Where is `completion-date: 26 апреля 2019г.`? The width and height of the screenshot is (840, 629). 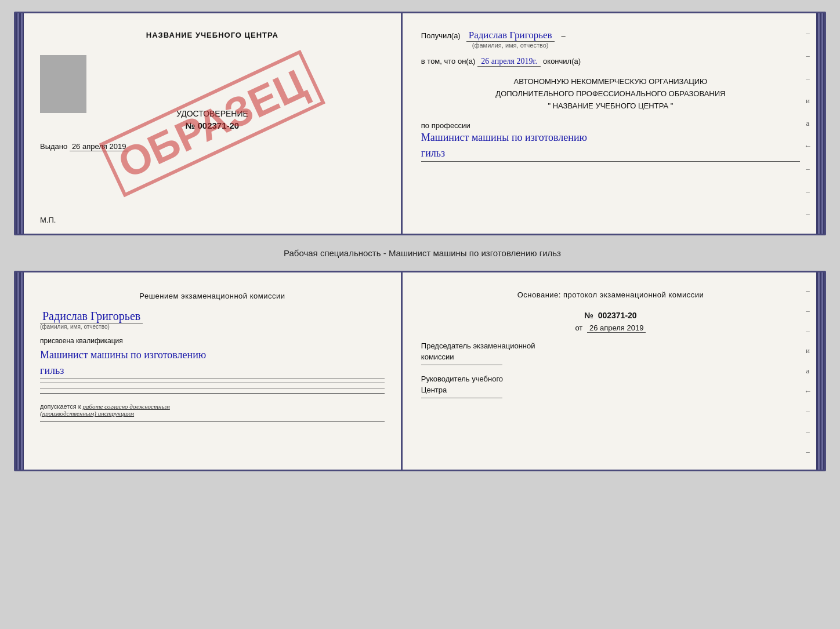 completion-date: 26 апреля 2019г. is located at coordinates (509, 61).